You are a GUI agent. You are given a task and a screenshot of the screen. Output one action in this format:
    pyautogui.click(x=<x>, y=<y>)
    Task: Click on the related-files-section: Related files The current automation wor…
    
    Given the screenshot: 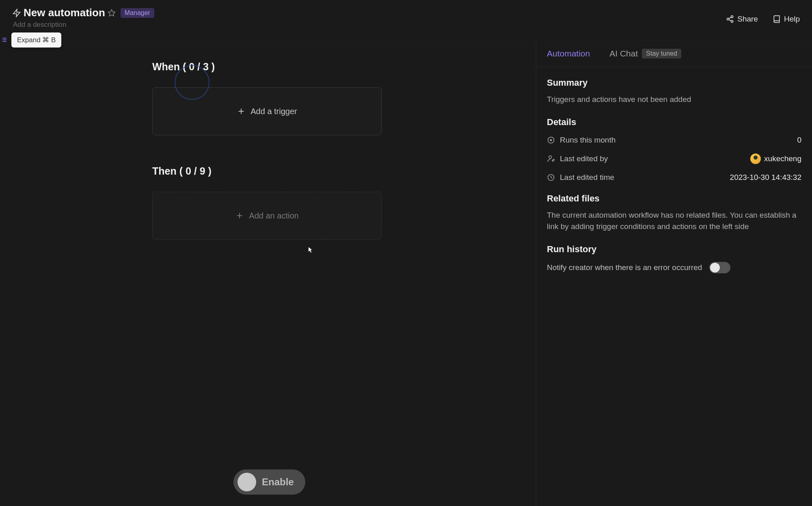 What is the action you would take?
    pyautogui.click(x=674, y=213)
    